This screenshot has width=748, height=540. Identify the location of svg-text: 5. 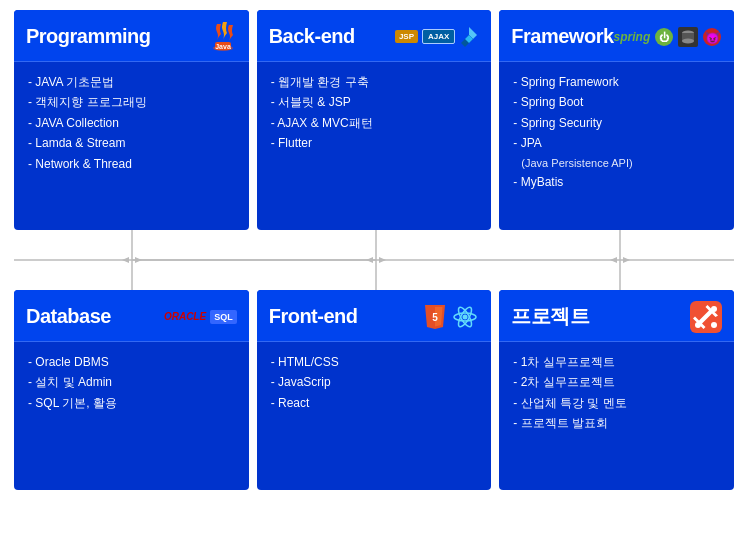
(436, 318).